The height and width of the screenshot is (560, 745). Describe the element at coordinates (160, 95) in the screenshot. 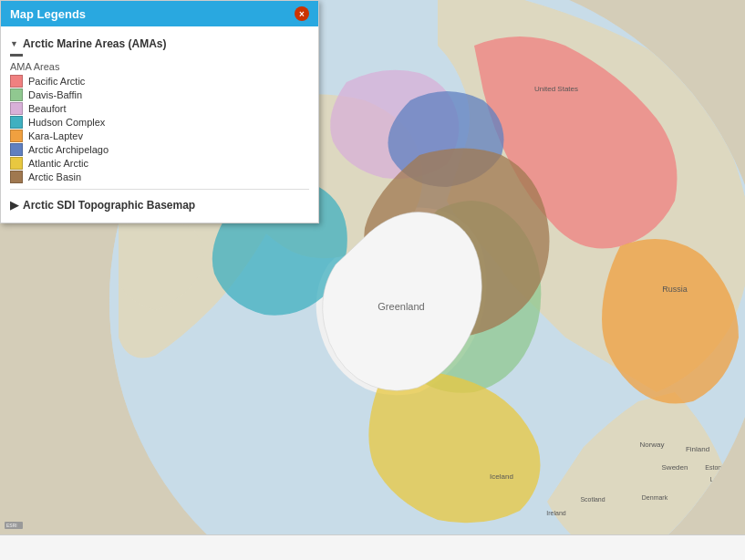

I see `legend-item: Davis-Baffin` at that location.